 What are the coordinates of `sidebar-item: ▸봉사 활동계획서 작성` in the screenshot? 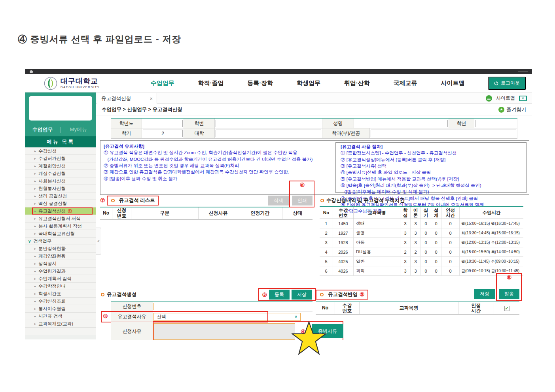 It's located at (60, 226).